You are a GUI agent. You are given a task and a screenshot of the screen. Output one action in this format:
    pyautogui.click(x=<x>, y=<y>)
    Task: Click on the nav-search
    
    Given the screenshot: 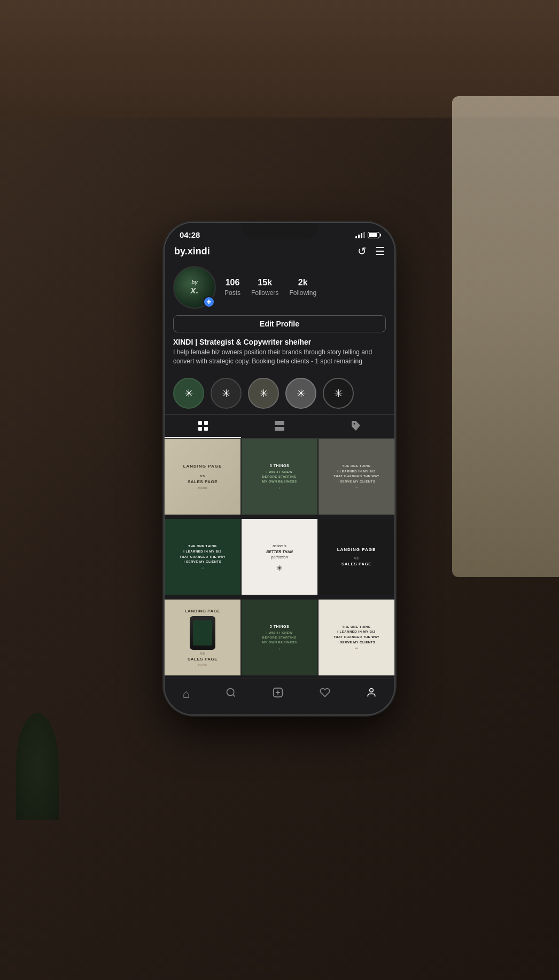 What is the action you would take?
    pyautogui.click(x=231, y=694)
    